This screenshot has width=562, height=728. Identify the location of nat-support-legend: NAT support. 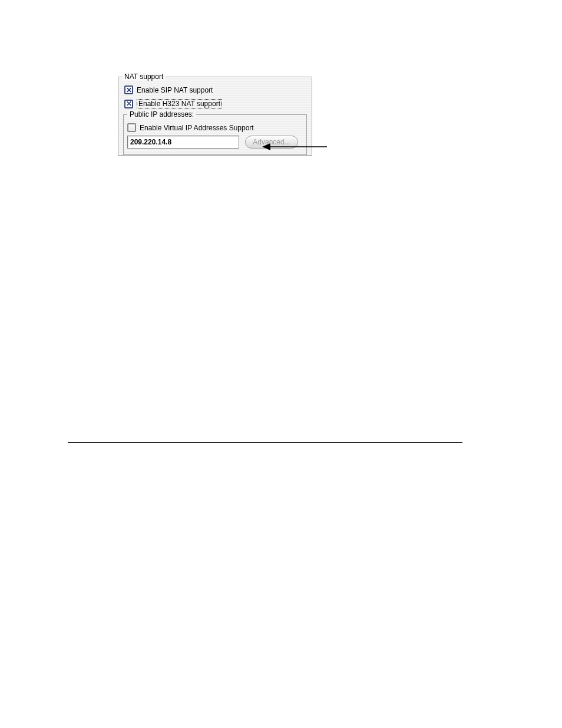
(144, 77).